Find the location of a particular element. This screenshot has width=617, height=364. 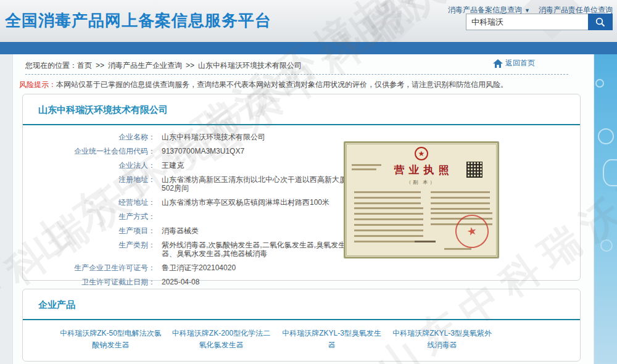

product-list: 中科瑞沃牌ZK-50型电解法次氯酸钠发生器 中科瑞沃牌ZK-200型化学法二氧化… is located at coordinates (276, 339).